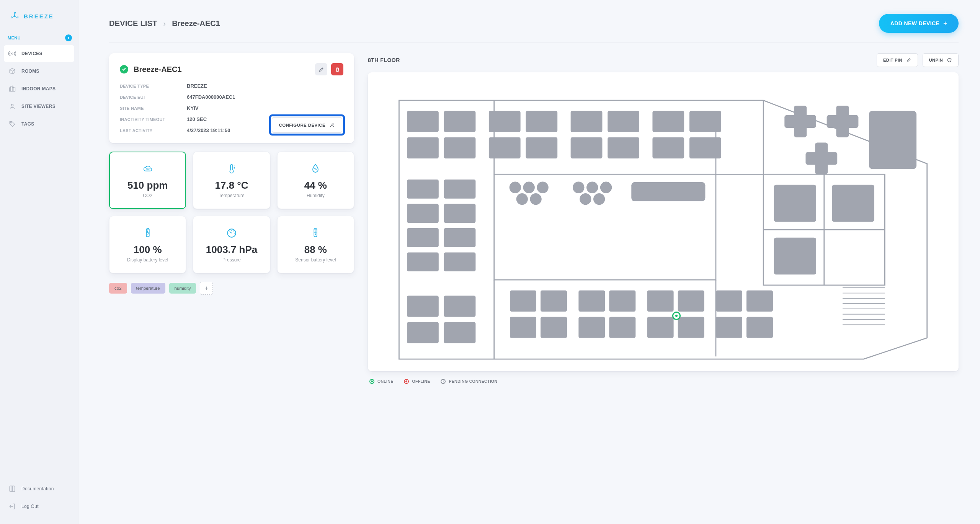  Describe the element at coordinates (231, 245) in the screenshot. I see `metric-tile-pressure: 1003.7 hPa Pressure` at that location.